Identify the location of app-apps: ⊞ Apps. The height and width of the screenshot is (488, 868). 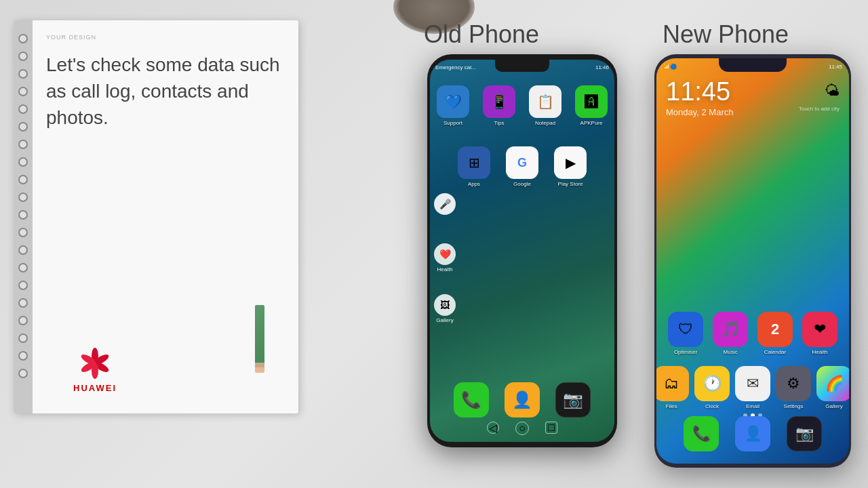
(475, 167).